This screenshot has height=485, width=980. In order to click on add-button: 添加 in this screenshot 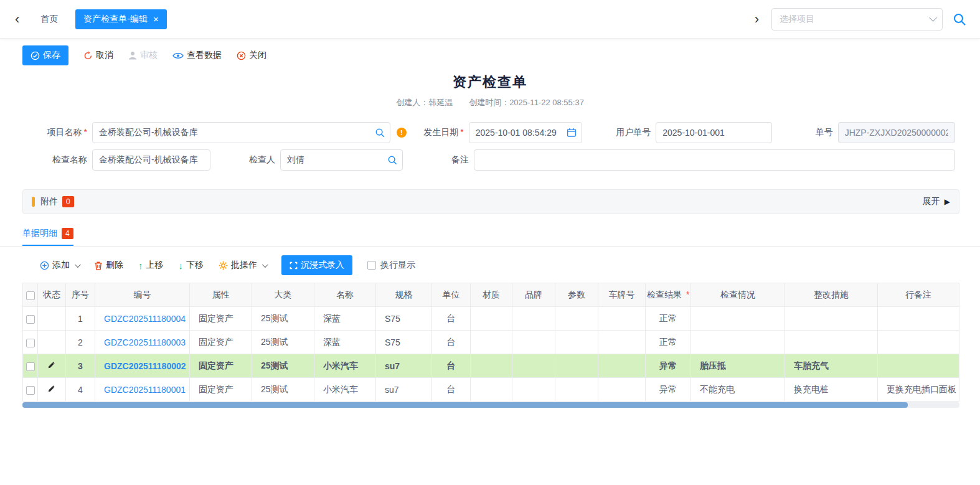, I will do `click(60, 265)`.